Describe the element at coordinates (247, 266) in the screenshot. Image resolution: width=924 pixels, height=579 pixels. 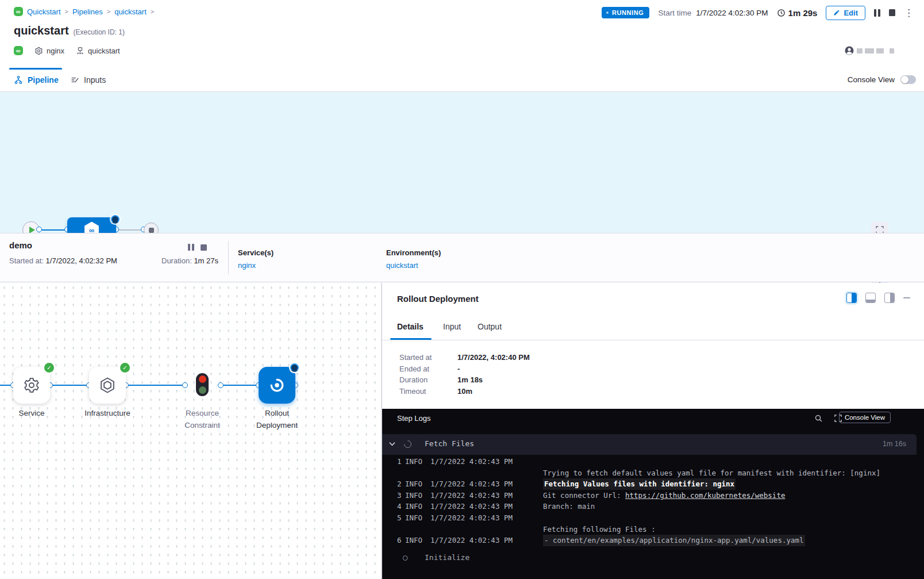
I see `service-link: nginx` at that location.